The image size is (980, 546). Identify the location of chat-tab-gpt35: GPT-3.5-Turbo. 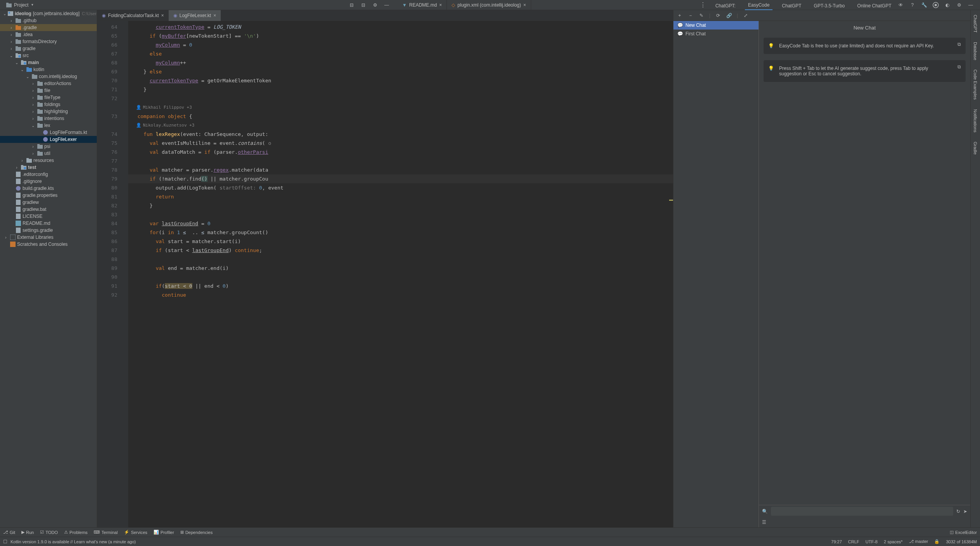
(829, 6).